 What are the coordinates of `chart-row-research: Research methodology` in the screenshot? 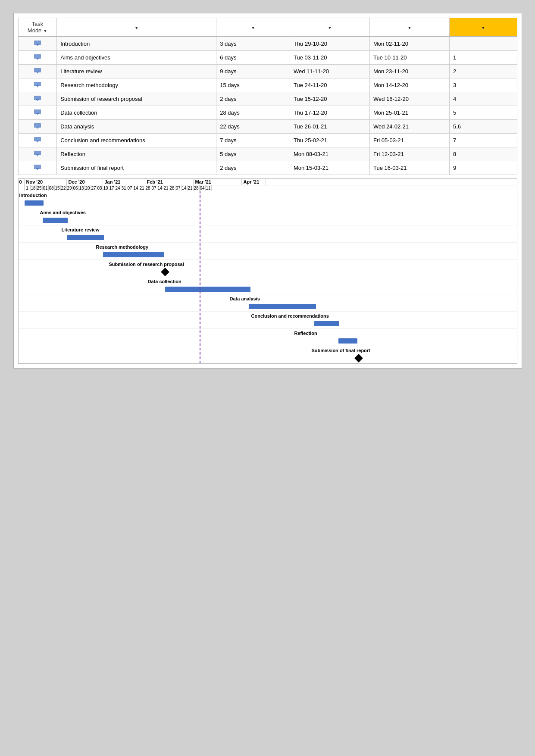 It's located at (268, 251).